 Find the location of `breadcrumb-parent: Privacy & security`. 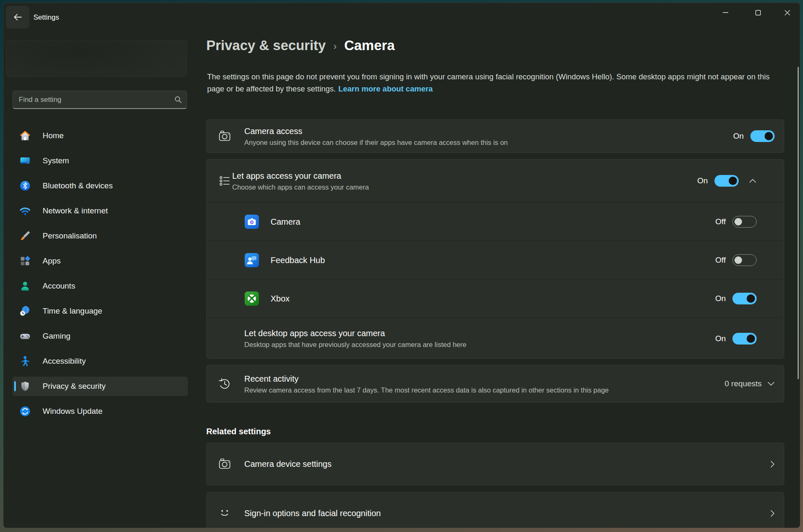

breadcrumb-parent: Privacy & security is located at coordinates (266, 46).